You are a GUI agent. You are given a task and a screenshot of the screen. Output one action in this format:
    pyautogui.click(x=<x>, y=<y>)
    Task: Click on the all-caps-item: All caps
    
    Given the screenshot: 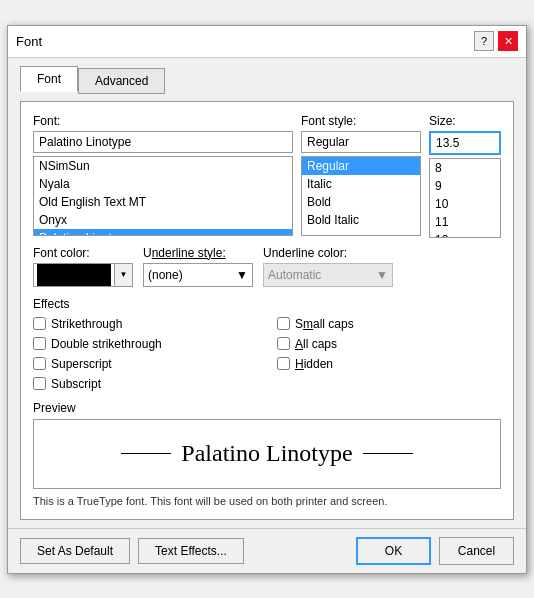 What is the action you would take?
    pyautogui.click(x=389, y=344)
    